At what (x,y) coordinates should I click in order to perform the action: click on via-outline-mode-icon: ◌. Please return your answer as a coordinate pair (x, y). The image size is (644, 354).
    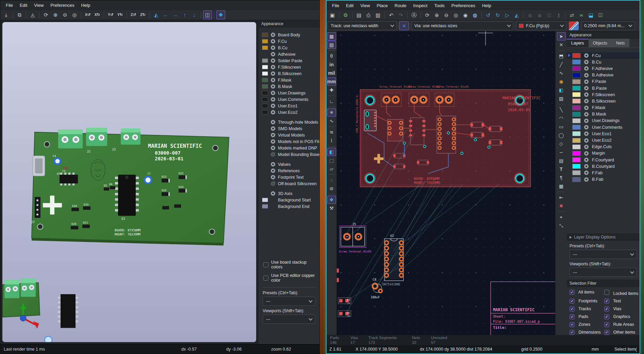
    Looking at the image, I should click on (332, 180).